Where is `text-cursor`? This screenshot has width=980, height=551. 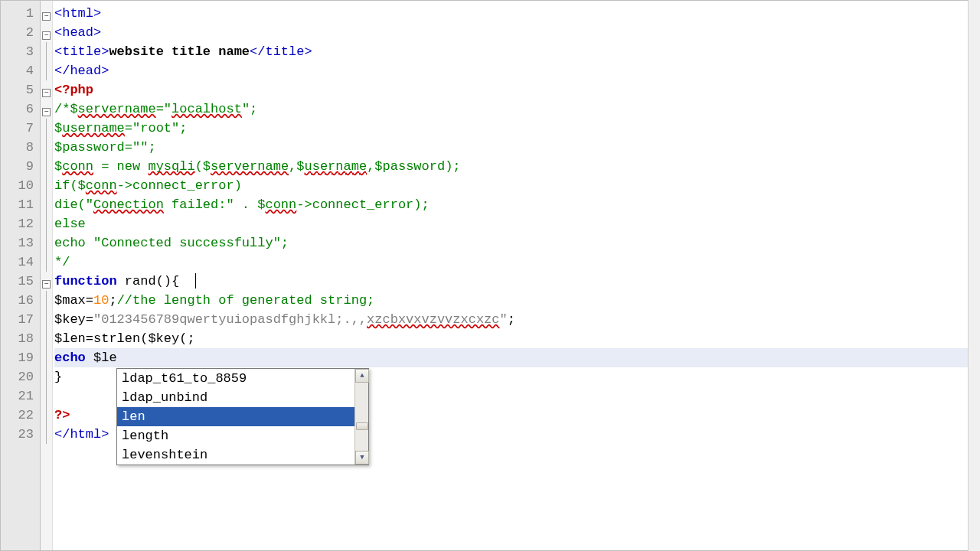 text-cursor is located at coordinates (196, 281).